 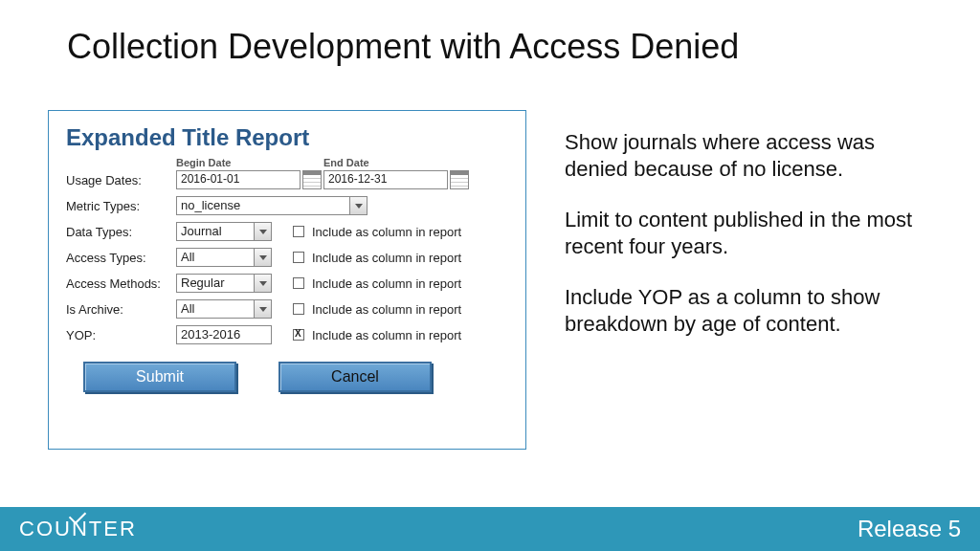 What do you see at coordinates (403, 47) in the screenshot?
I see `slide-title: Collection Development with Access Denie…` at bounding box center [403, 47].